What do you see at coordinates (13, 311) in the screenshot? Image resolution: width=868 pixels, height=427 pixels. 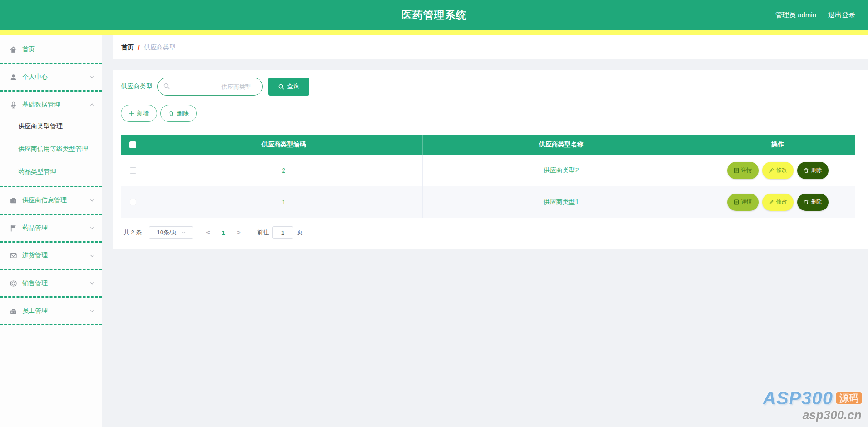 I see `toolbox-icon` at bounding box center [13, 311].